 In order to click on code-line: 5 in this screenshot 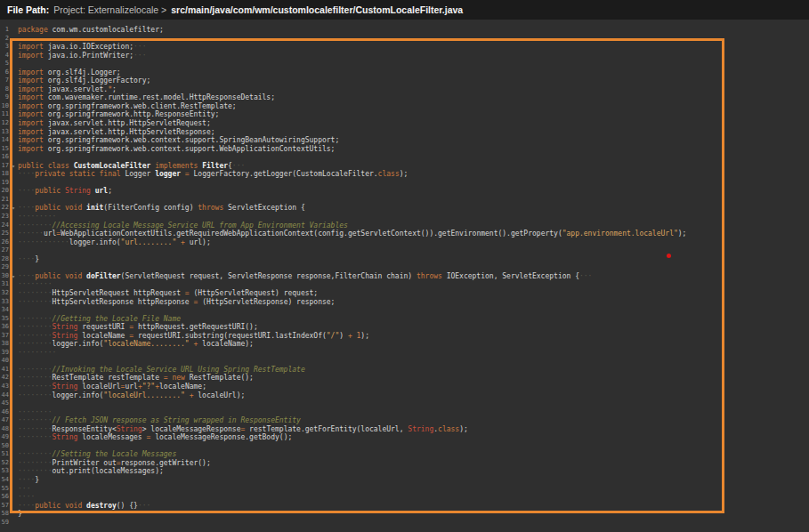, I will do `click(404, 64)`.